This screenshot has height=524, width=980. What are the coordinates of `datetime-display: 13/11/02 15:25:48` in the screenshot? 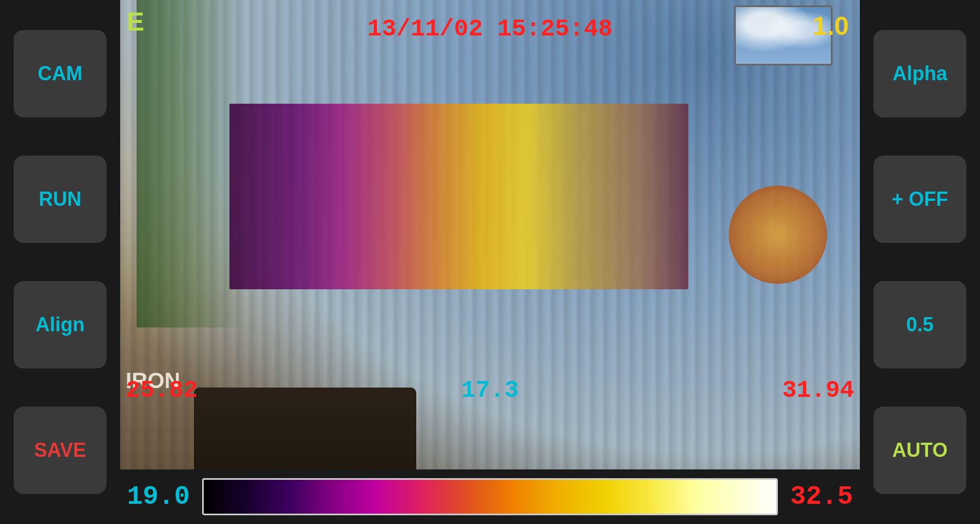 It's located at (491, 29).